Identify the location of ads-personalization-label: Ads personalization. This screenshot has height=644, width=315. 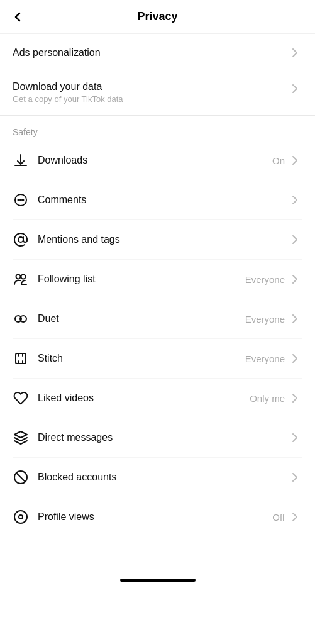
(57, 53).